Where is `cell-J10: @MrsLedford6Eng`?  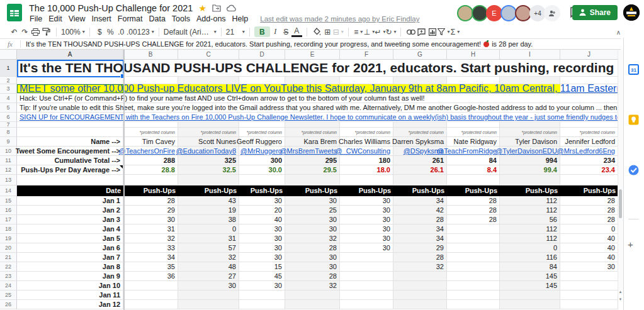 cell-J10: @MrsLedford6Eng is located at coordinates (589, 151).